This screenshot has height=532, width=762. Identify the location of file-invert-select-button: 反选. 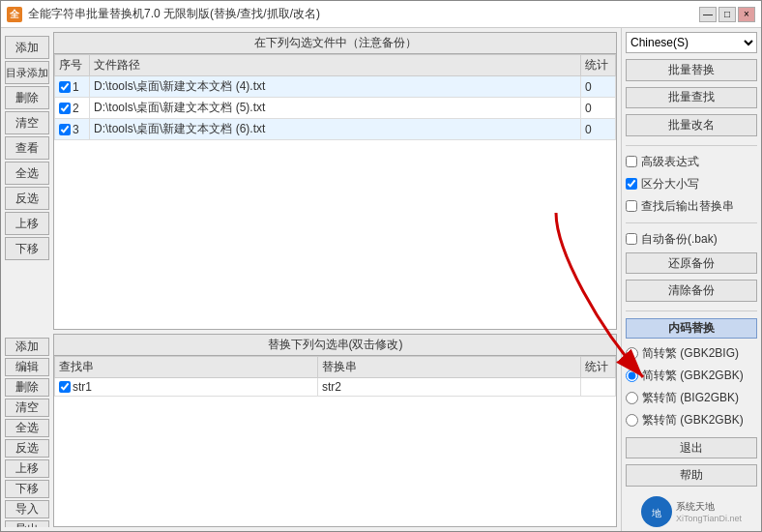
(27, 198).